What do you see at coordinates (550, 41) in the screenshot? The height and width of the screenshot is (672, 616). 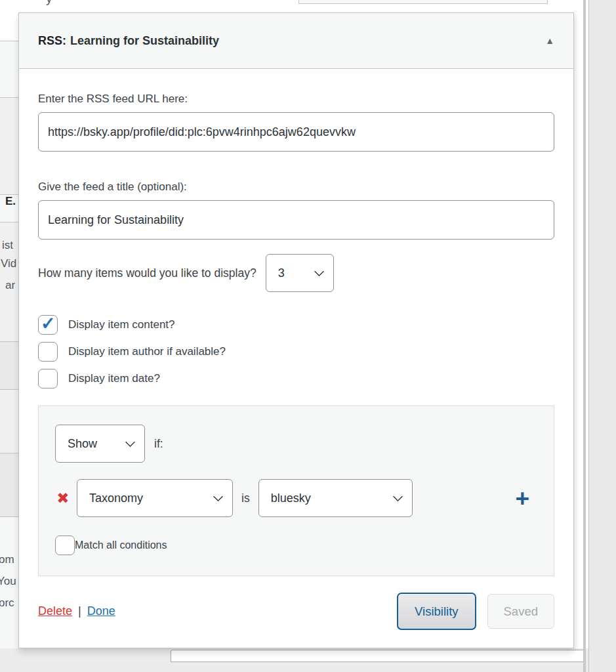 I see `collapse-arrow-icon: ▲` at bounding box center [550, 41].